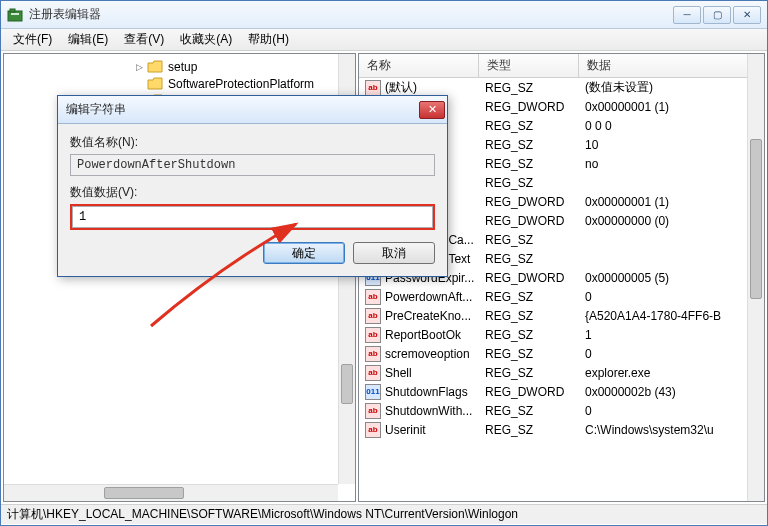  Describe the element at coordinates (672, 221) in the screenshot. I see `value-data: 0x00000000 (0)` at that location.